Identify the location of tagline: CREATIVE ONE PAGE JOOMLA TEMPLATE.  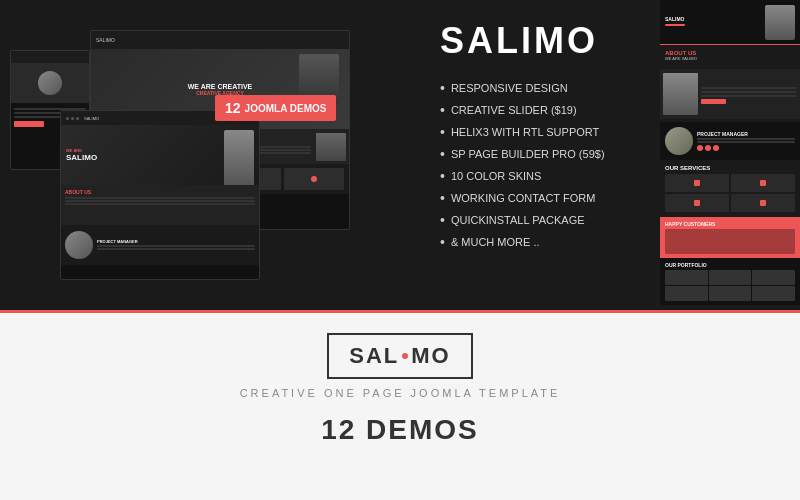
(400, 393).